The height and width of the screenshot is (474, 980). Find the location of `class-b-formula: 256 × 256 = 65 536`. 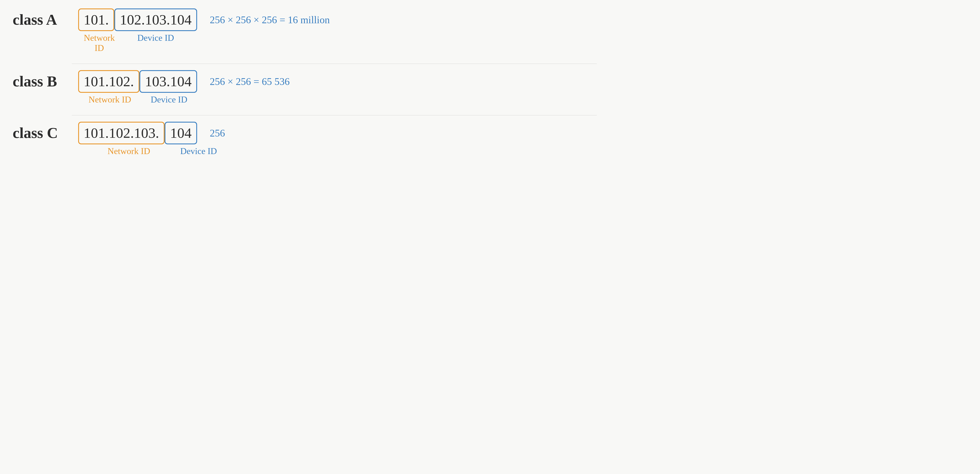

class-b-formula: 256 × 256 = 65 536 is located at coordinates (250, 81).